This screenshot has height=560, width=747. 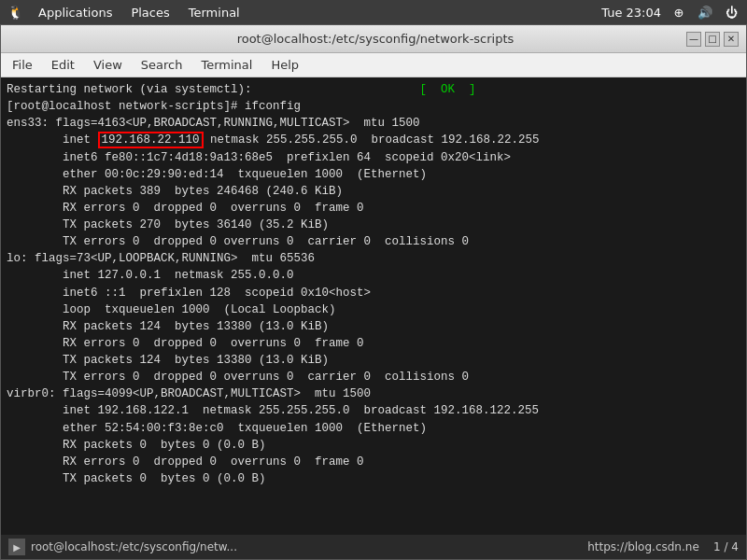 What do you see at coordinates (631, 13) in the screenshot?
I see `time-display: Tue 23:04` at bounding box center [631, 13].